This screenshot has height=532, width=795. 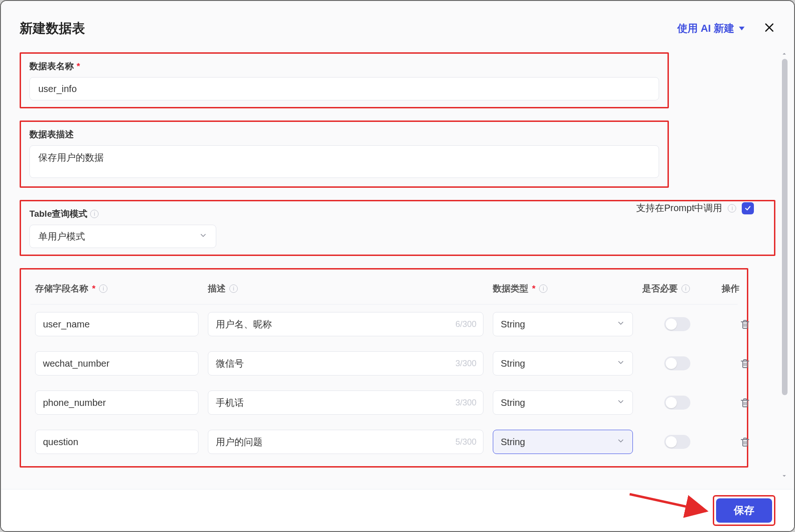 What do you see at coordinates (695, 208) in the screenshot?
I see `prompt-support-row: 支持在Prompt中调用 i` at bounding box center [695, 208].